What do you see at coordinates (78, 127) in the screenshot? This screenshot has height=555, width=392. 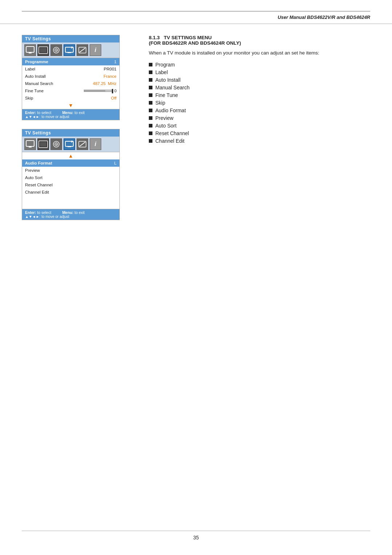 I see `left-column: TV Settings` at bounding box center [78, 127].